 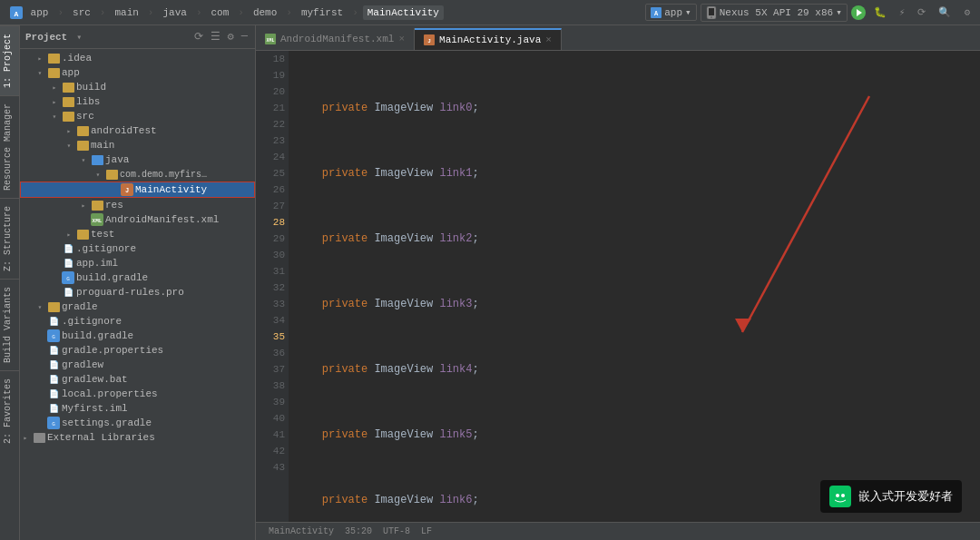 What do you see at coordinates (113, 350) in the screenshot?
I see `tree-label-gradleprops: gradle.properties` at bounding box center [113, 350].